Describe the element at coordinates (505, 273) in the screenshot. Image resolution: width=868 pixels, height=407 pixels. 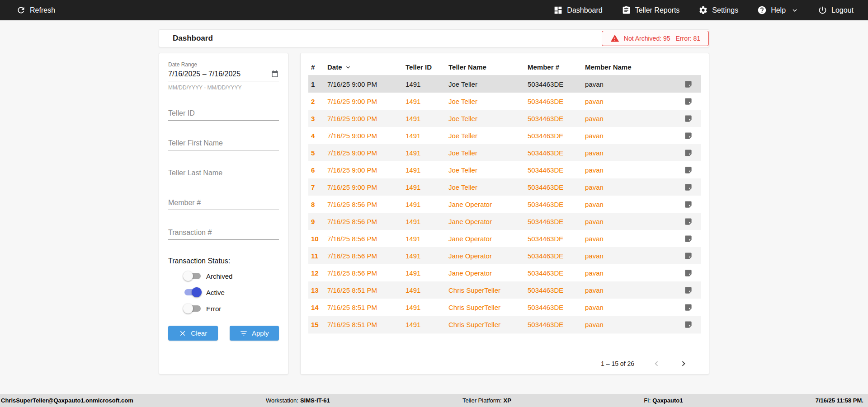
I see `table-row: 12 7/16/25 8:56 PM 1491 Jane Operator 50…` at that location.